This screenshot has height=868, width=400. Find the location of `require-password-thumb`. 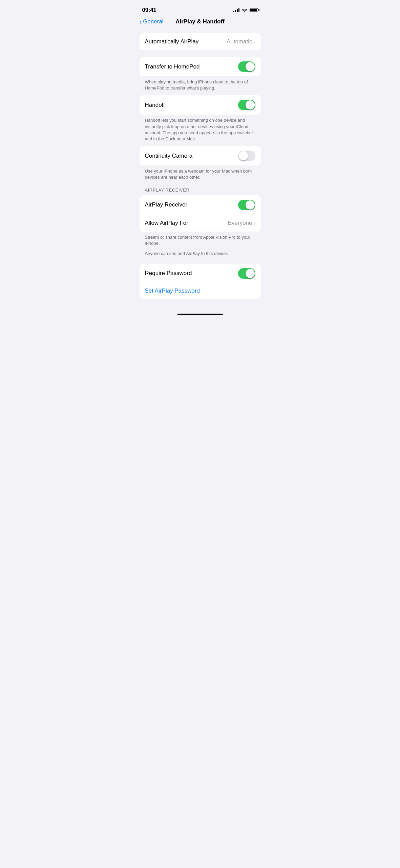

require-password-thumb is located at coordinates (250, 273).